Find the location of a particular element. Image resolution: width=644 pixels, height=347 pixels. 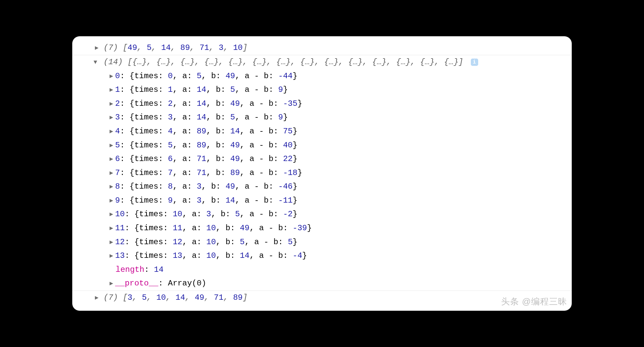

array-values: 49, 5, 14, 89, 71, 3, 10 is located at coordinates (185, 48).